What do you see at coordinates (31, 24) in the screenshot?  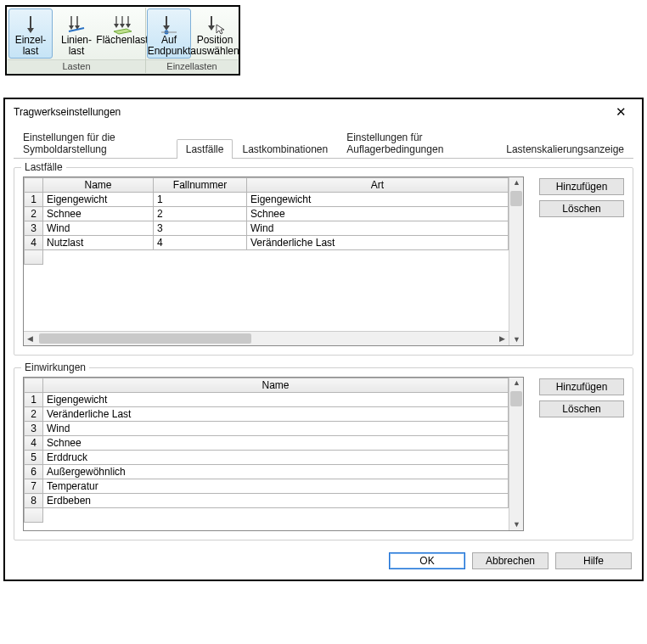 I see `arrow-down-icon` at bounding box center [31, 24].